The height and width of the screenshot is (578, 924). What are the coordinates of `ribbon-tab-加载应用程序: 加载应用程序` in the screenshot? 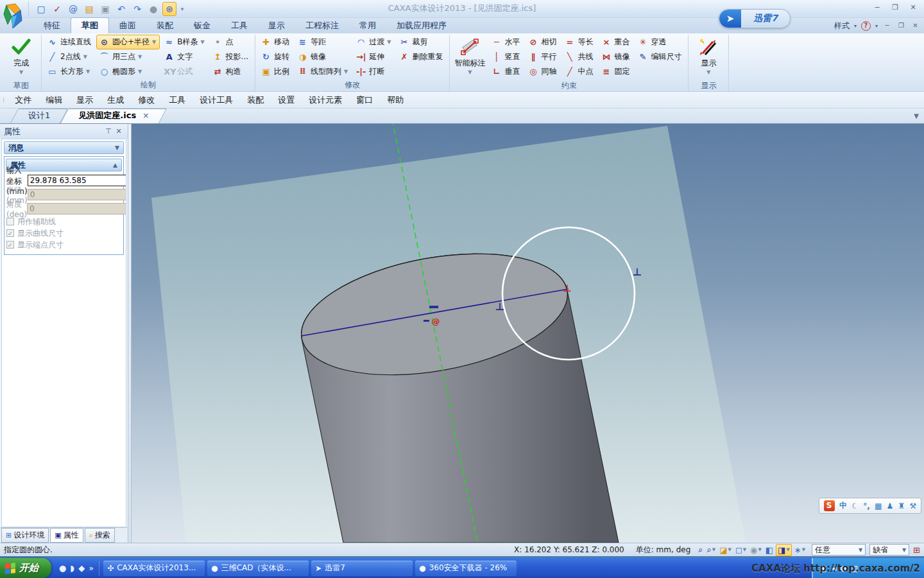 It's located at (422, 26).